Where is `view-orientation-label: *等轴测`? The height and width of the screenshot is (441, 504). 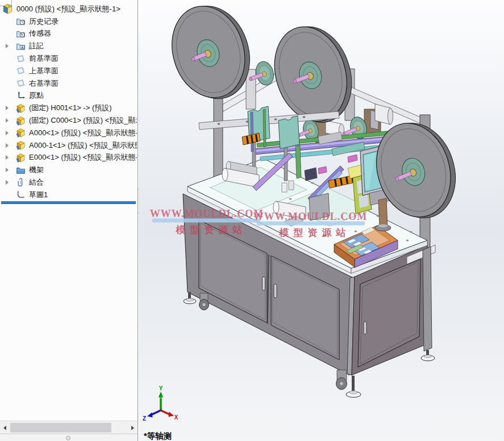 view-orientation-label: *等轴测 is located at coordinates (158, 436).